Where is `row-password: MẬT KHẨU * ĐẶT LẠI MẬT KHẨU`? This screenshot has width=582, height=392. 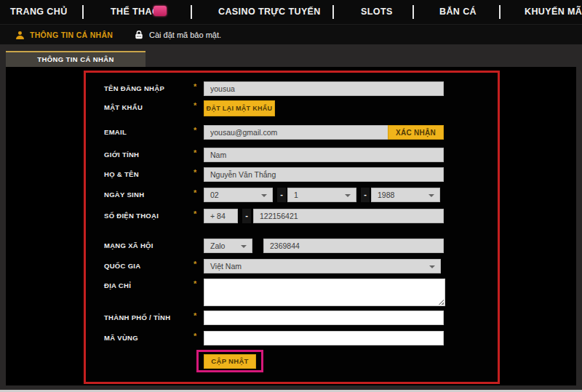 row-password: MẬT KHẨU * ĐẶT LẠI MẬT KHẨU is located at coordinates (292, 108).